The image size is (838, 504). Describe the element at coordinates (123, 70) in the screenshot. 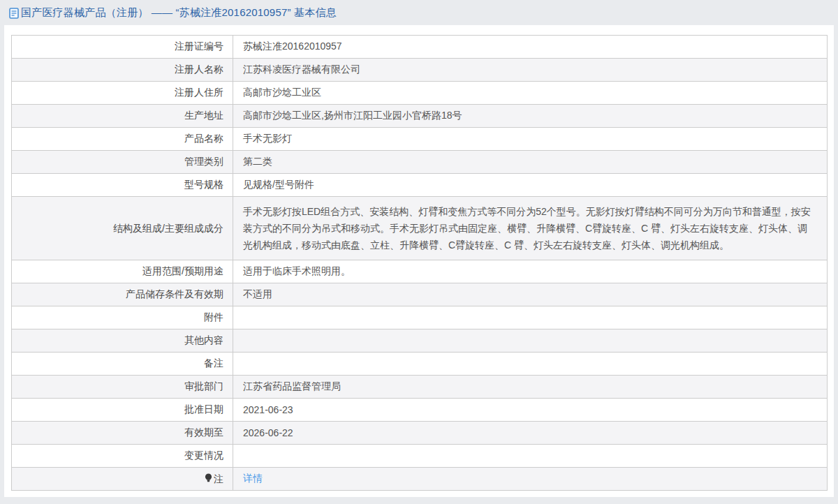

I see `row-label: 注册人名称` at that location.